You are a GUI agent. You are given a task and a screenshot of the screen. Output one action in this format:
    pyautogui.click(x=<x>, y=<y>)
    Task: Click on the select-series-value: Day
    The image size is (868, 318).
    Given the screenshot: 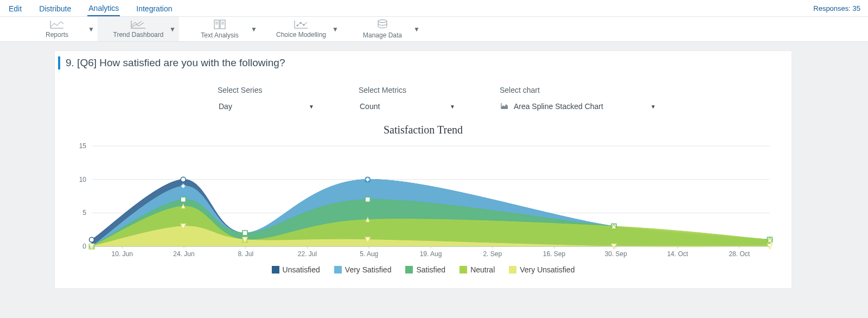 What is the action you would take?
    pyautogui.click(x=226, y=106)
    